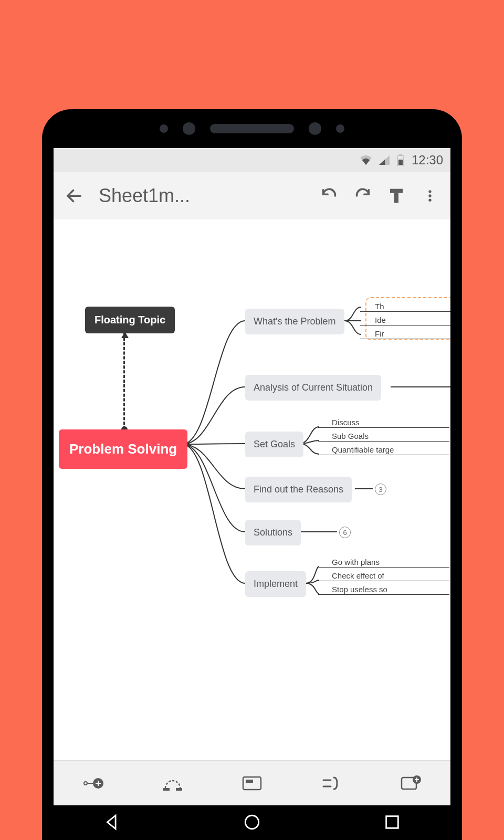 This screenshot has height=840, width=504. Describe the element at coordinates (329, 196) in the screenshot. I see `undo-button` at that location.